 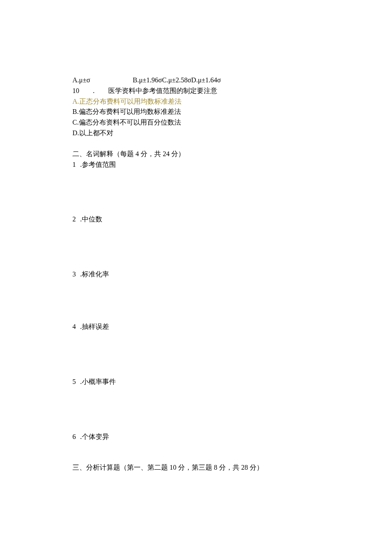 What do you see at coordinates (74, 327) in the screenshot?
I see `term-number: 4` at bounding box center [74, 327].